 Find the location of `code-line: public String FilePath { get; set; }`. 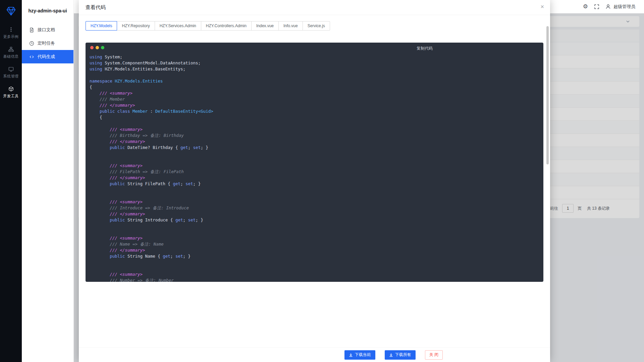

code-line: public String FilePath { get; set; } is located at coordinates (317, 184).